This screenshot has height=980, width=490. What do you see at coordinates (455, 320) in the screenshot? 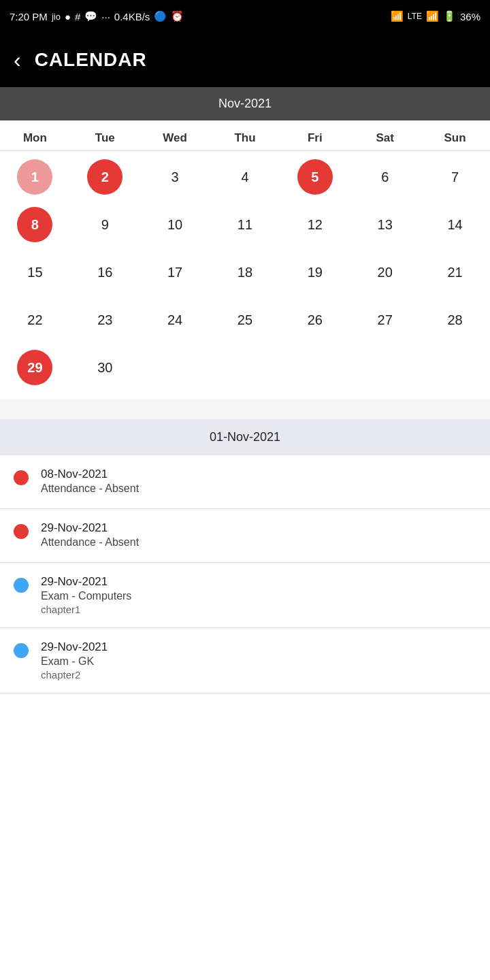
I see `day-cell-28: 28` at bounding box center [455, 320].